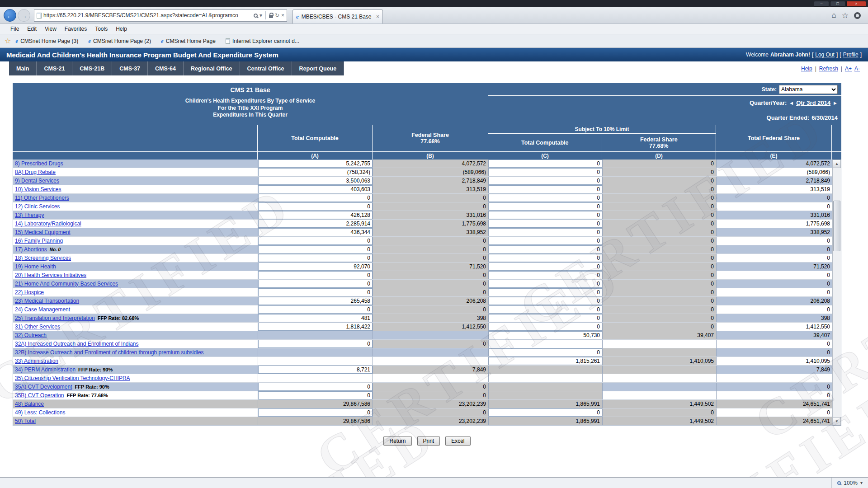  Describe the element at coordinates (43, 387) in the screenshot. I see `row-link: 35A) CVT Development` at that location.